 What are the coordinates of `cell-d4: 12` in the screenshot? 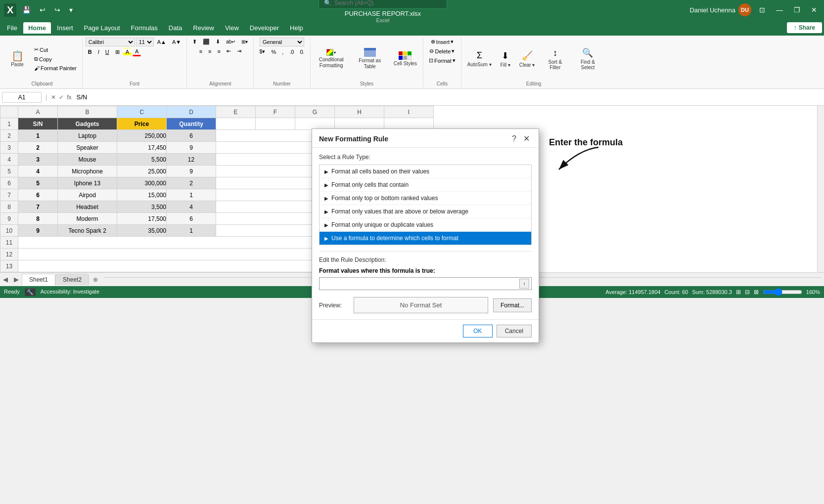 It's located at (191, 160).